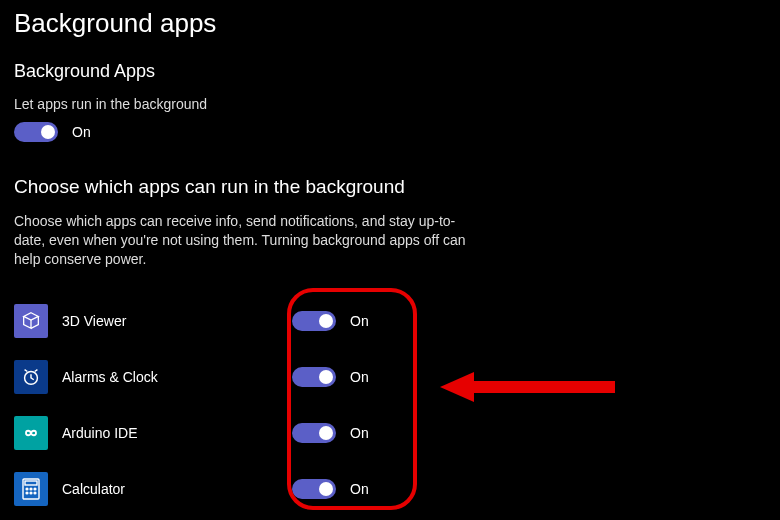 The height and width of the screenshot is (520, 780). What do you see at coordinates (390, 104) in the screenshot?
I see `master-toggle-label: Let apps run in the background` at bounding box center [390, 104].